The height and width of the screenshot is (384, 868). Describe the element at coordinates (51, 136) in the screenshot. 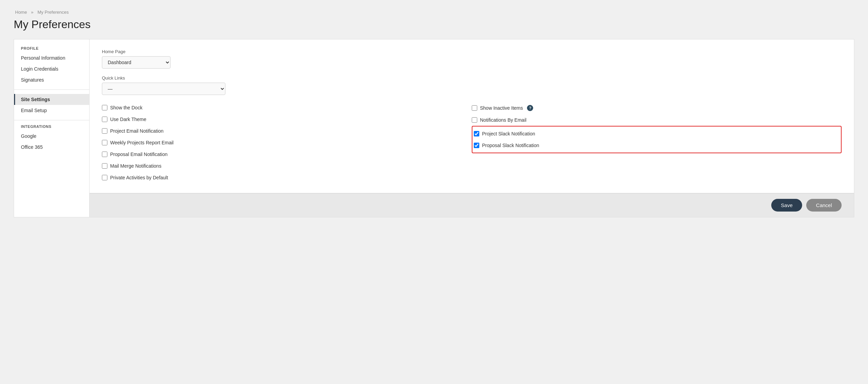

I see `sidebar-item-google: Google` at that location.